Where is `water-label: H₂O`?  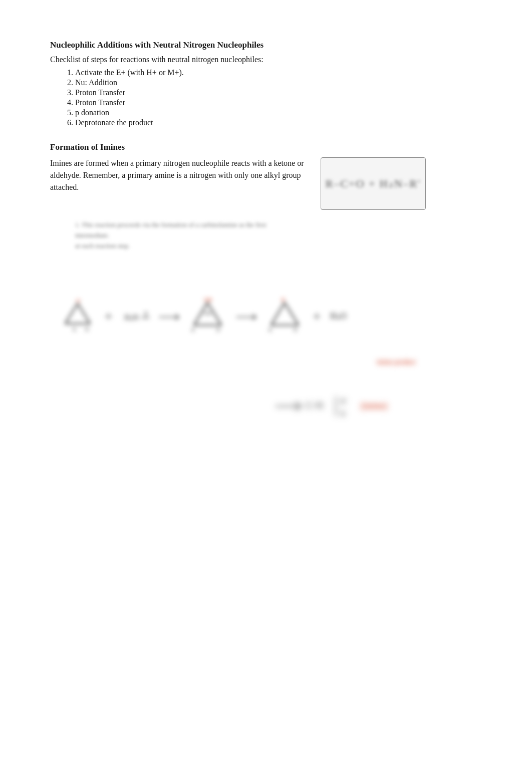
water-label: H₂O is located at coordinates (339, 316).